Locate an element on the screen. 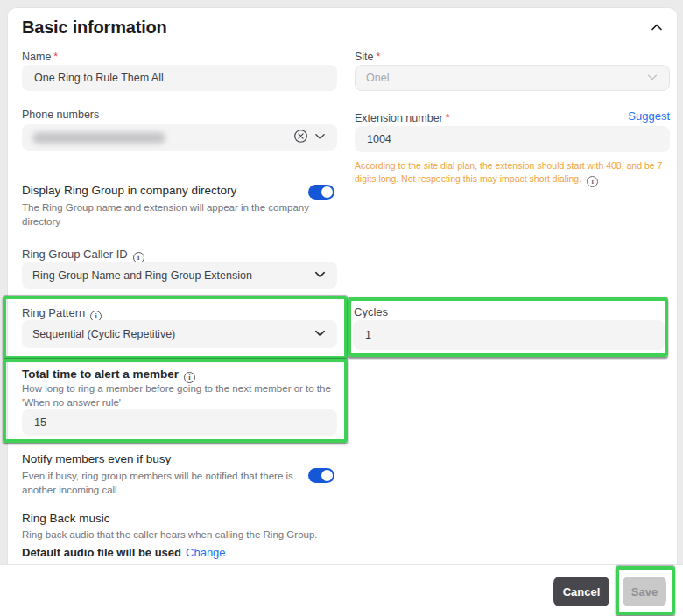 Image resolution: width=683 pixels, height=616 pixels. chevron-up-icon is located at coordinates (657, 28).